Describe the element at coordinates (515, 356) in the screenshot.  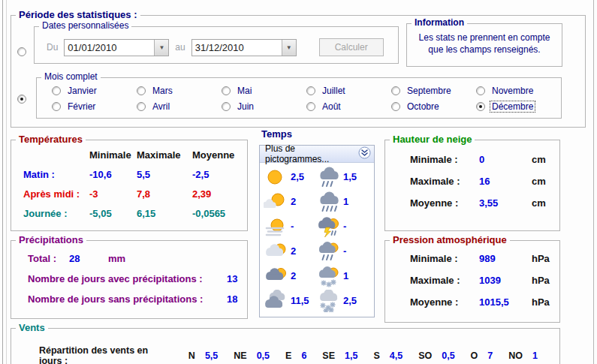
I see `wind-direction: NO` at that location.